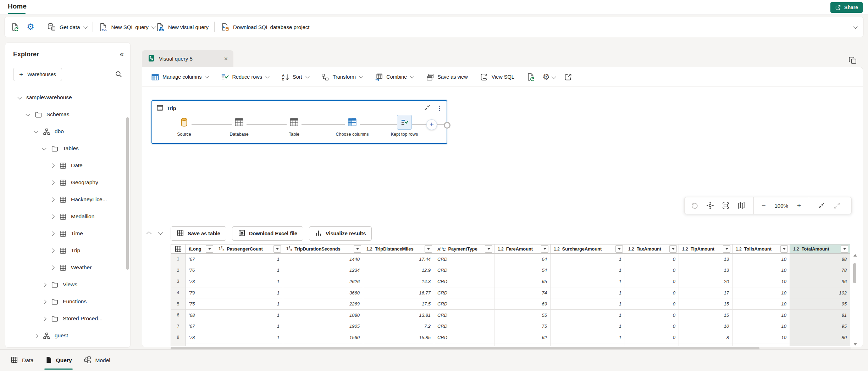  I want to click on scroll-up-arrow, so click(855, 255).